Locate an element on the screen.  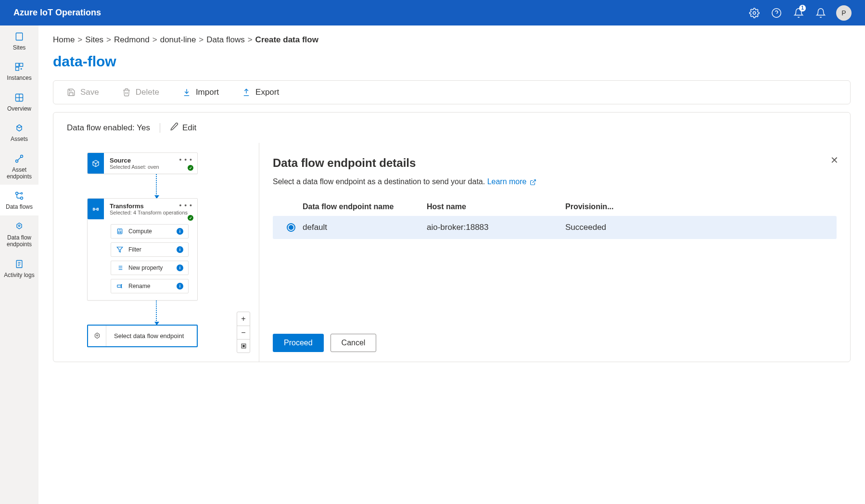
topbar-actions: 1 P is located at coordinates (800, 13).